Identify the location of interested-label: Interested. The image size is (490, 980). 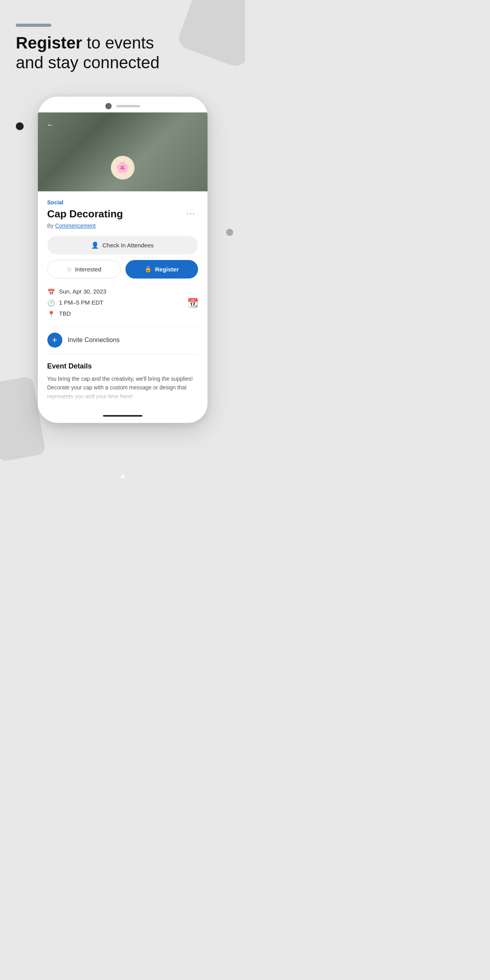
(88, 269).